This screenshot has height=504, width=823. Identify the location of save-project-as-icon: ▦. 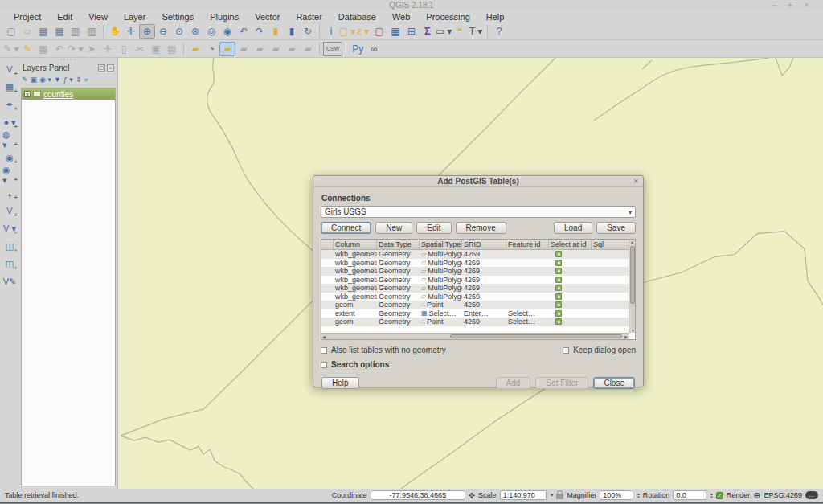
(59, 31).